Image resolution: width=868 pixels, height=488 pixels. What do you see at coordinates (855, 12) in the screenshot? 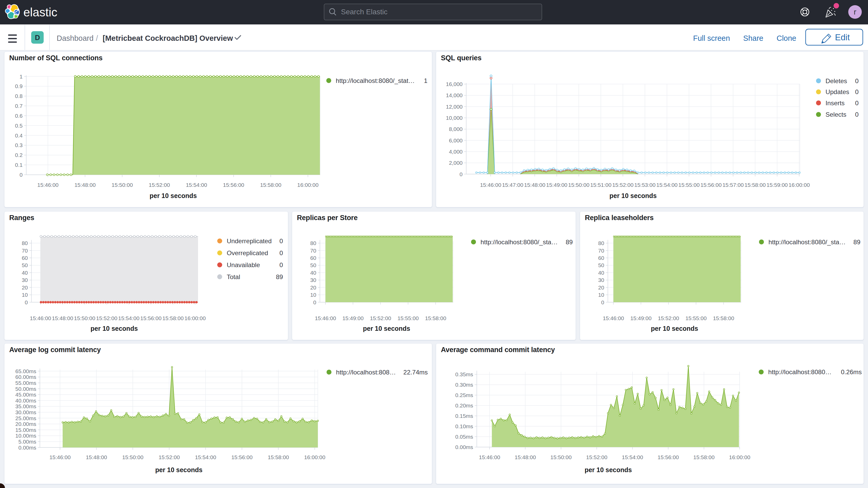
I see `svg-text: r` at bounding box center [855, 12].